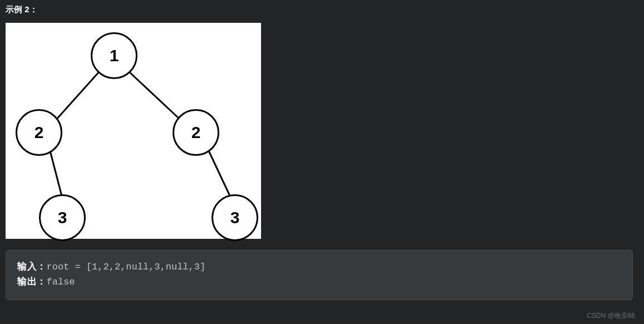 Image resolution: width=644 pixels, height=324 pixels. Describe the element at coordinates (32, 282) in the screenshot. I see `output-label: 输出：` at that location.